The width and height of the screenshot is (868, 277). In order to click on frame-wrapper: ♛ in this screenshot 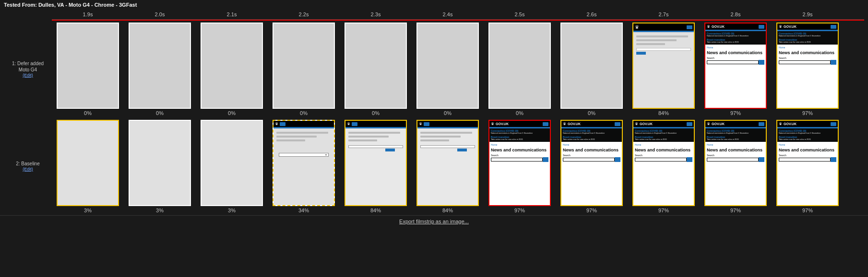, I will do `click(448, 163)`.